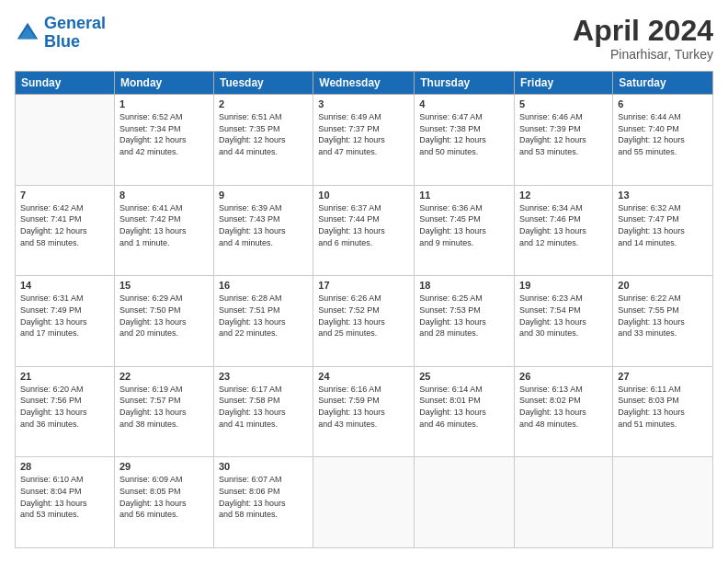 This screenshot has width=728, height=563. What do you see at coordinates (164, 407) in the screenshot?
I see `day-info: Sunrise: 6:19 AMSunset: 7:57 PMDaylight:…` at bounding box center [164, 407].